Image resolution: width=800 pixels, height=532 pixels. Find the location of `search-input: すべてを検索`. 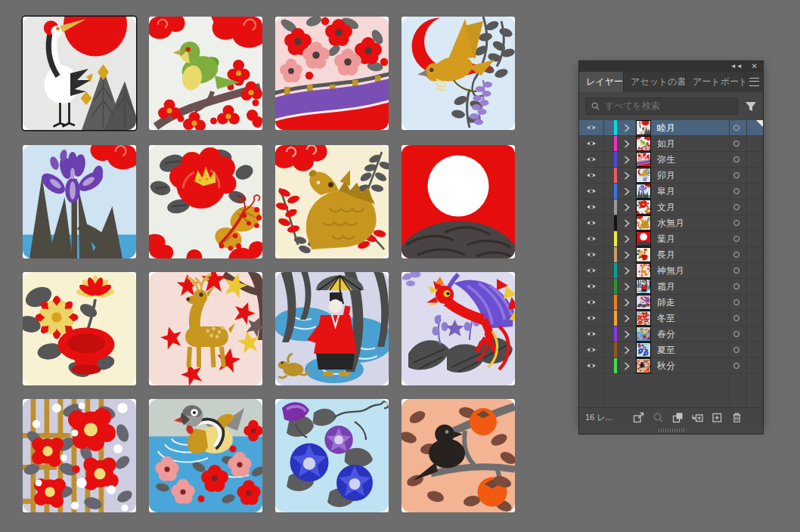

search-input: すべてを検索 is located at coordinates (662, 106).